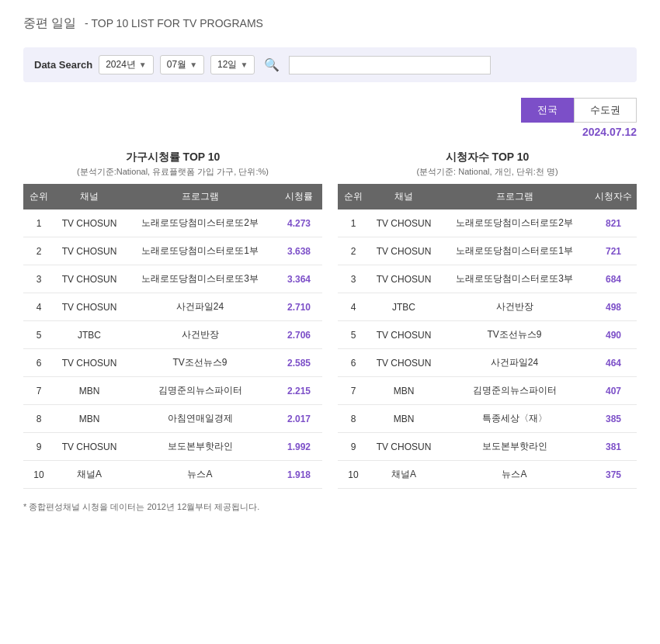  Describe the element at coordinates (613, 419) in the screenshot. I see `viewers-cell: 385` at that location.